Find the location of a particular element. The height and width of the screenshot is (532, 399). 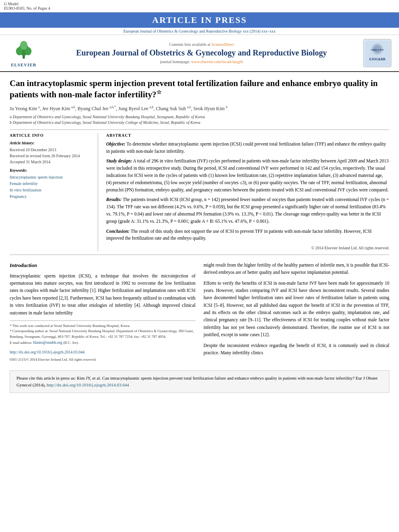

keyword-4: Pregnancy is located at coordinates (51, 197).